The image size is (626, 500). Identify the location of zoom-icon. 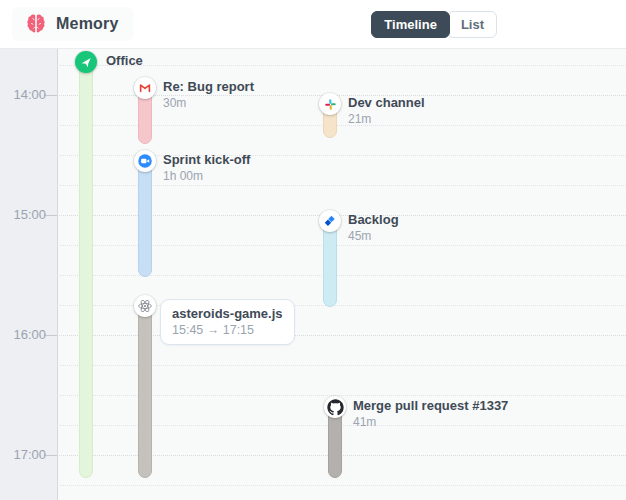
(145, 161).